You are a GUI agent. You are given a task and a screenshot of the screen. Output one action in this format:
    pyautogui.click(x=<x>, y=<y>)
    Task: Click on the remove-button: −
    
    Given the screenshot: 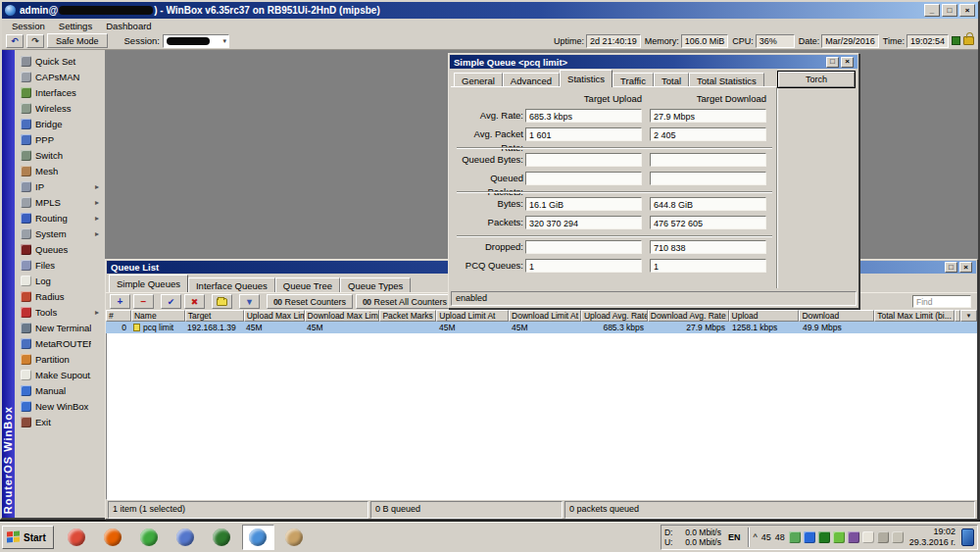 What is the action you would take?
    pyautogui.click(x=143, y=302)
    